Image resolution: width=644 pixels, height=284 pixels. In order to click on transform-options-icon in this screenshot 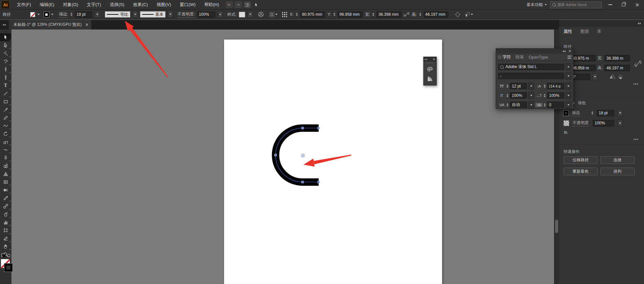, I will do `click(458, 15)`.